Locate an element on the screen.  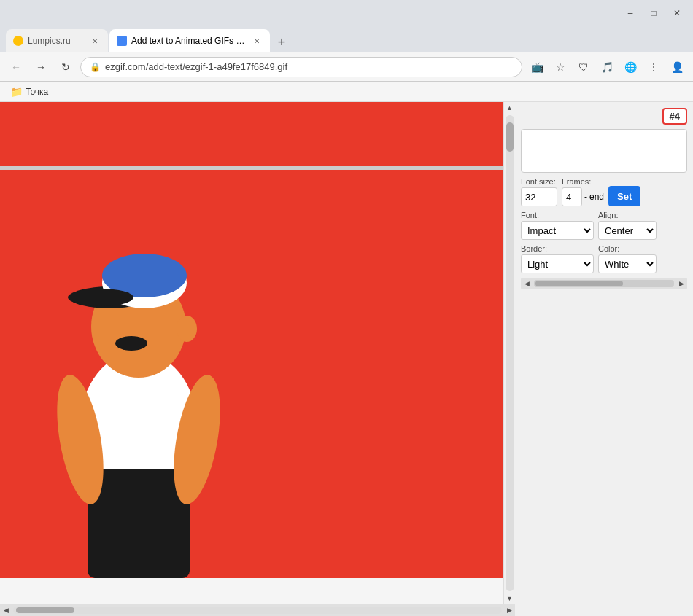
border-color-row: Border: None Light Medium Heavy Color: W… is located at coordinates (604, 259).